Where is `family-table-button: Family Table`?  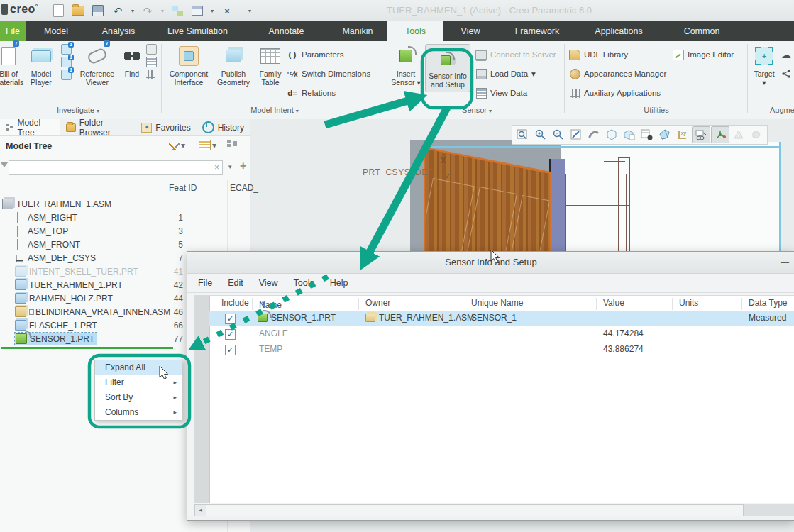 family-table-button: Family Table is located at coordinates (270, 65).